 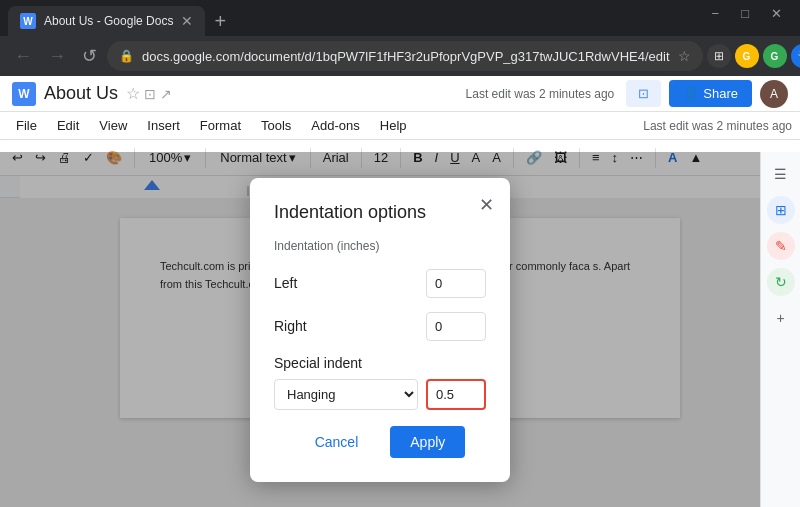 What do you see at coordinates (781, 318) in the screenshot?
I see `sidebar-plus-icon: +` at bounding box center [781, 318].